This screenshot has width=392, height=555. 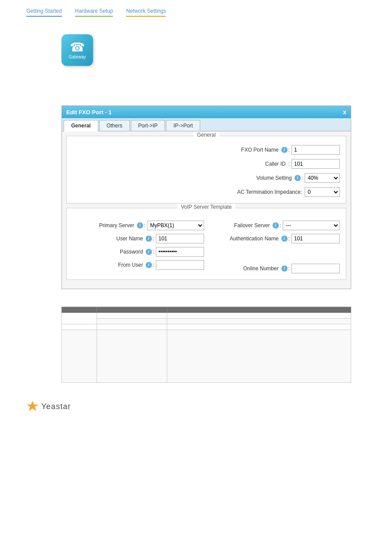 What do you see at coordinates (260, 150) in the screenshot?
I see `fxo-port-name-label: FXO Port Name` at bounding box center [260, 150].